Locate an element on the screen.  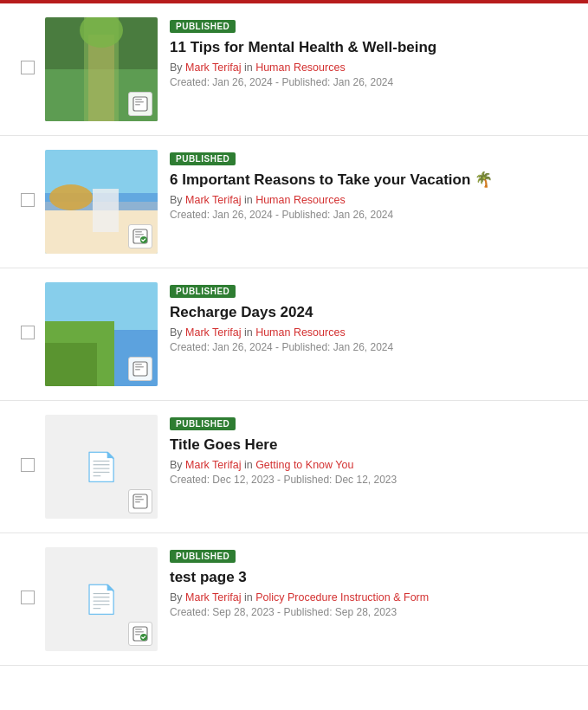
content-col: PUBLISHED test page 3 By Mark Terifaj in… is located at coordinates (374, 583).